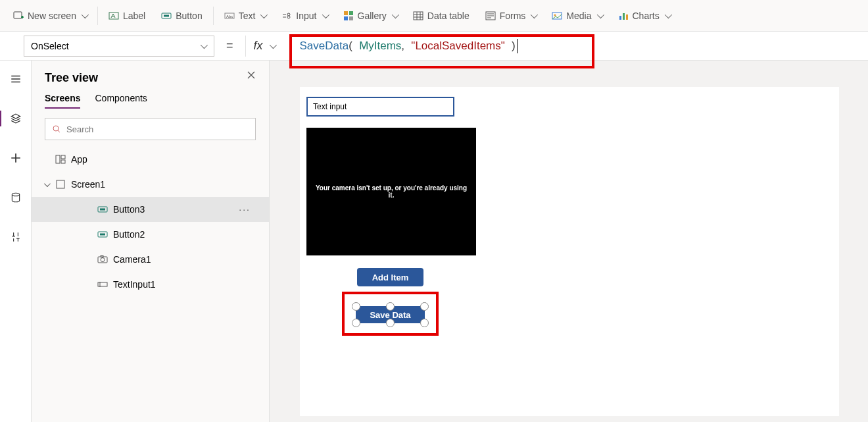  Describe the element at coordinates (517, 46) in the screenshot. I see `text-caret` at that location.